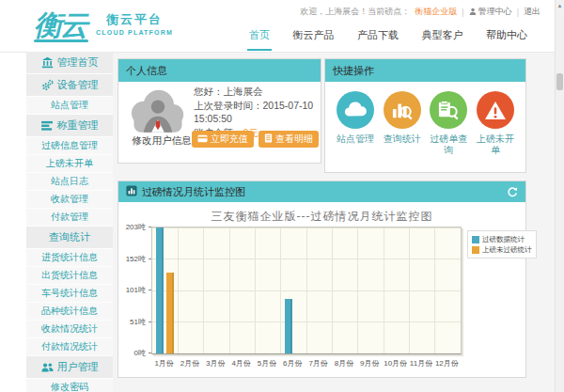 Image resolution: width=564 pixels, height=392 pixels. Describe the element at coordinates (396, 363) in the screenshot. I see `x-tick-label: 10月份` at that location.